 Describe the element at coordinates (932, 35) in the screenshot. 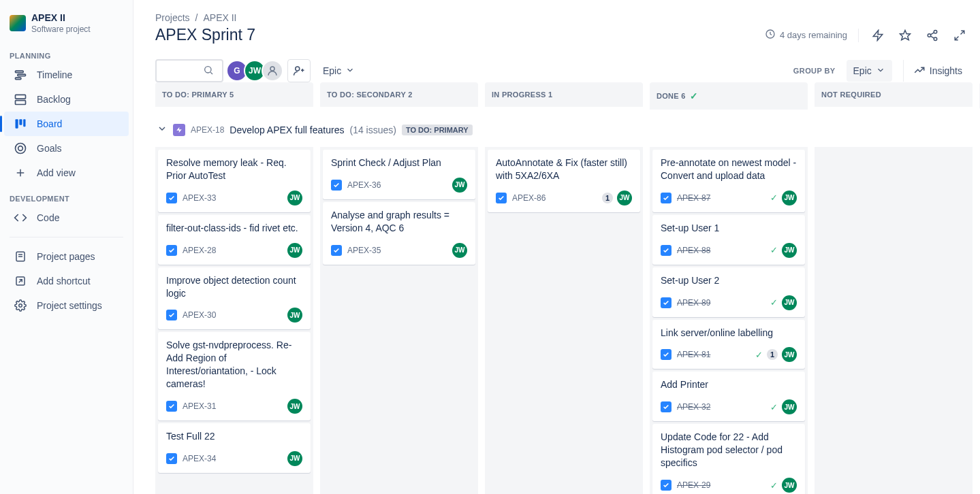

I see `share-icon` at that location.